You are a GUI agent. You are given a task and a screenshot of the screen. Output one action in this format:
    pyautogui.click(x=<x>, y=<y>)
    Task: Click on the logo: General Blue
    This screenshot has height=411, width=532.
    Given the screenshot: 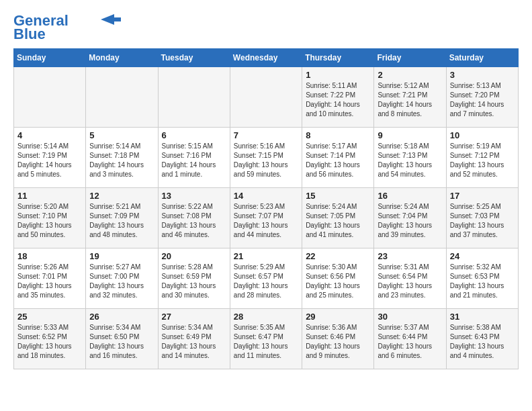 What is the action you would take?
    pyautogui.click(x=67, y=28)
    